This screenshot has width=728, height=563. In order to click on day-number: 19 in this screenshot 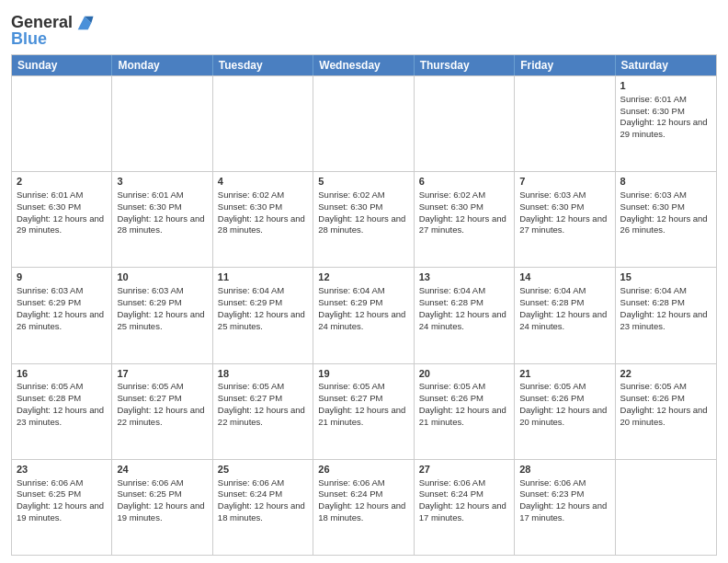, I will do `click(363, 373)`.